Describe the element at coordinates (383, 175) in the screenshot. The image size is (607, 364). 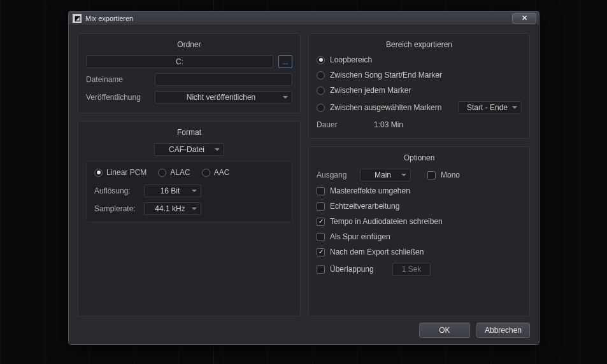
I see `output-value: Main` at that location.